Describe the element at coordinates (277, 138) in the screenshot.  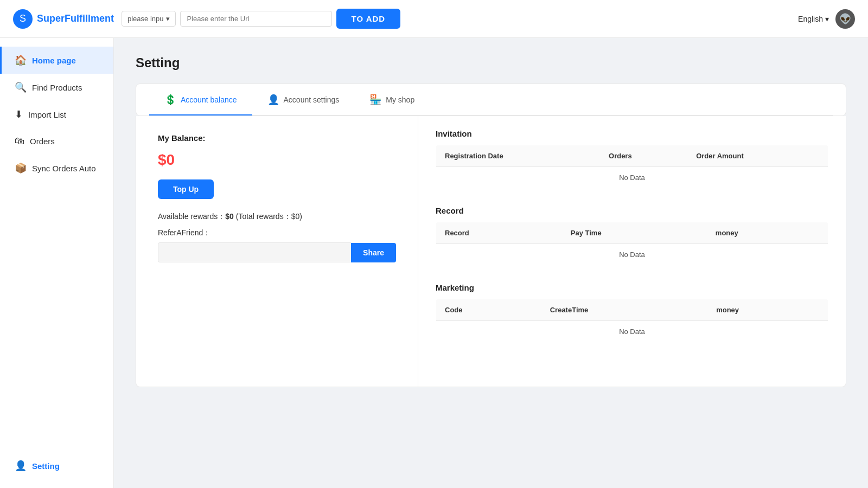
I see `balance-label: My Balance:` at that location.